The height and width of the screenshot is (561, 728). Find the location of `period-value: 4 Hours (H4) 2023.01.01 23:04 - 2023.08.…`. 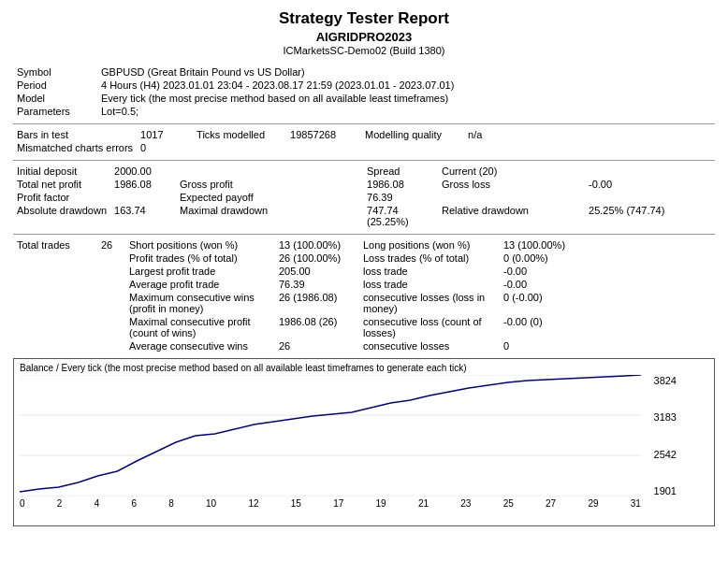

period-value: 4 Hours (H4) 2023.01.01 23:04 - 2023.08.… is located at coordinates (406, 85).